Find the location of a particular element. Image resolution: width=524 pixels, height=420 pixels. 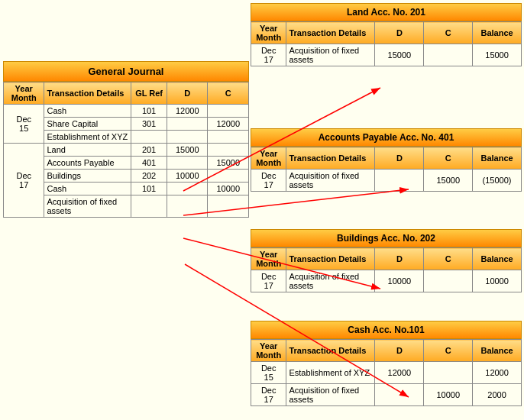

cash-account-table: YearMonth Transaction Details D C Balanc… is located at coordinates (387, 373).